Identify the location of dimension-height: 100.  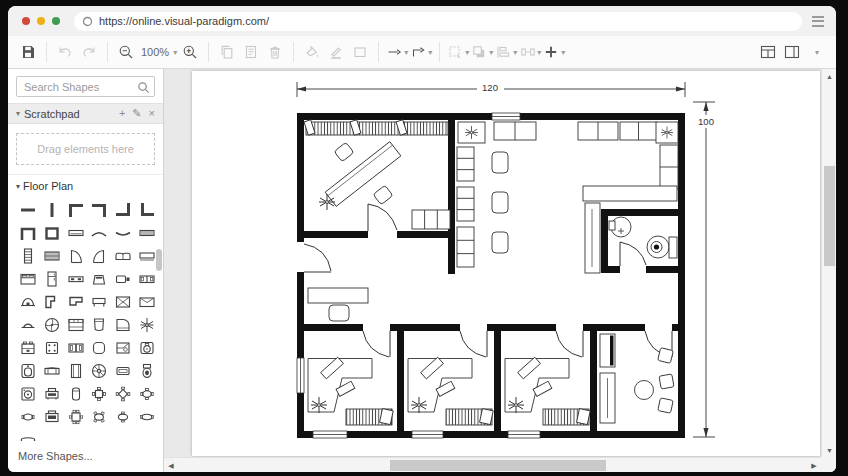
(706, 270).